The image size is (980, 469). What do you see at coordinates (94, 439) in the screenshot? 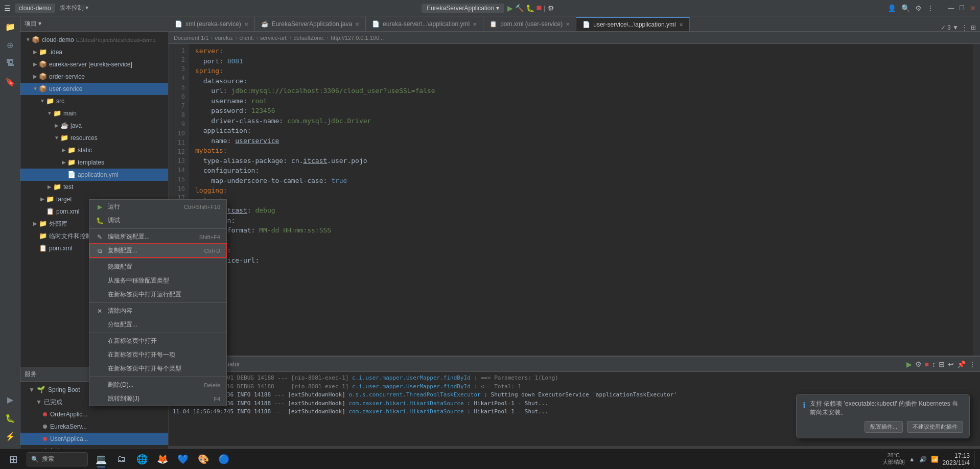
I see `service-item-user: UserApplica...` at bounding box center [94, 439].